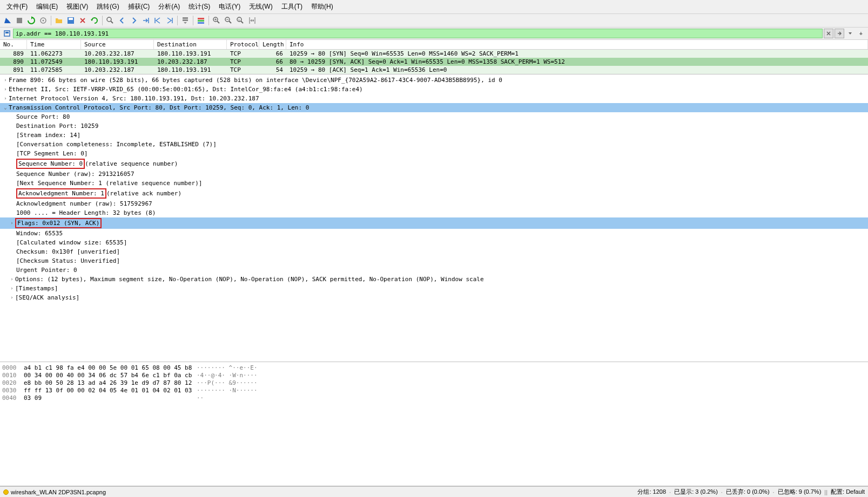 This screenshot has width=868, height=497. Describe the element at coordinates (434, 80) in the screenshot. I see `detail-frame: ›Frame 890: 66 bytes on wire (528 bits),…` at that location.